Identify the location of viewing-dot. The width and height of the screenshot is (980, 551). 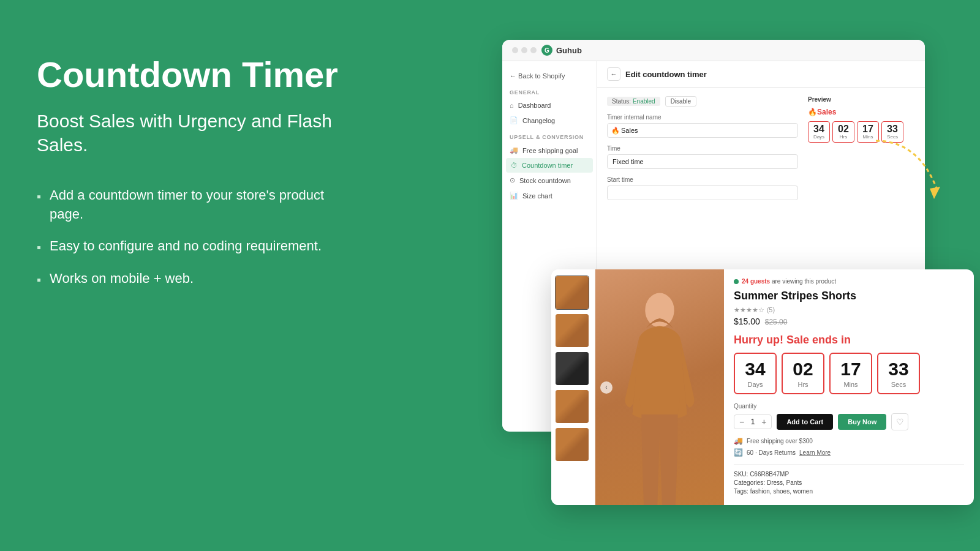
(736, 282).